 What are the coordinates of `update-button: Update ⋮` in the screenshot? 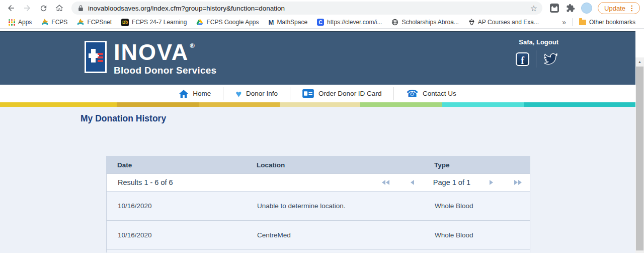 It's located at (619, 8).